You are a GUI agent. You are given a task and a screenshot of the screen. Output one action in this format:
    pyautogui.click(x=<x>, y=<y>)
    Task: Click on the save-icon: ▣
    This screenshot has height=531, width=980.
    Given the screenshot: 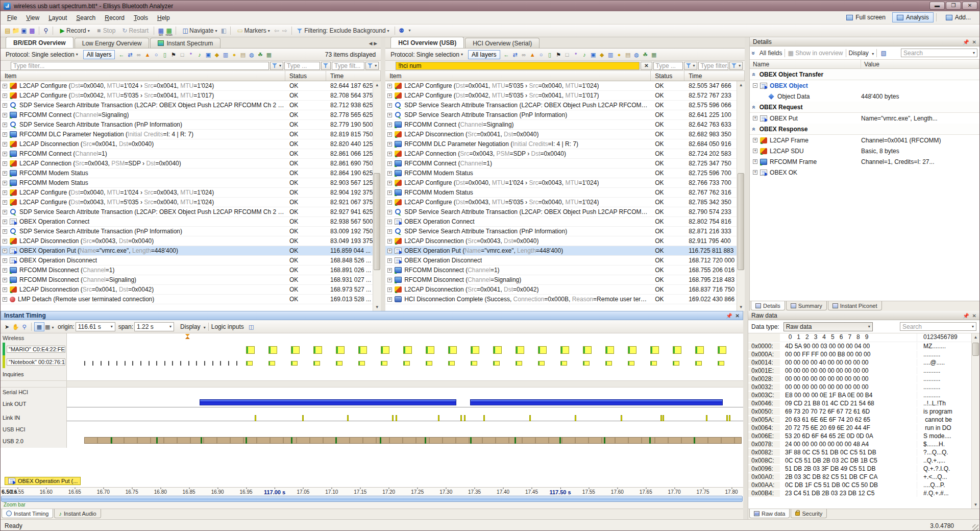 What is the action you would take?
    pyautogui.click(x=24, y=31)
    